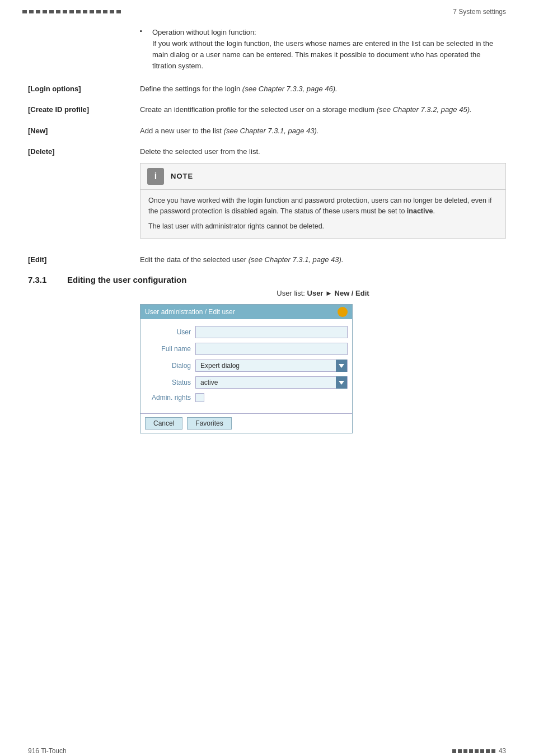  What do you see at coordinates (420, 211) in the screenshot?
I see `note-inactive-word: inactive` at bounding box center [420, 211].